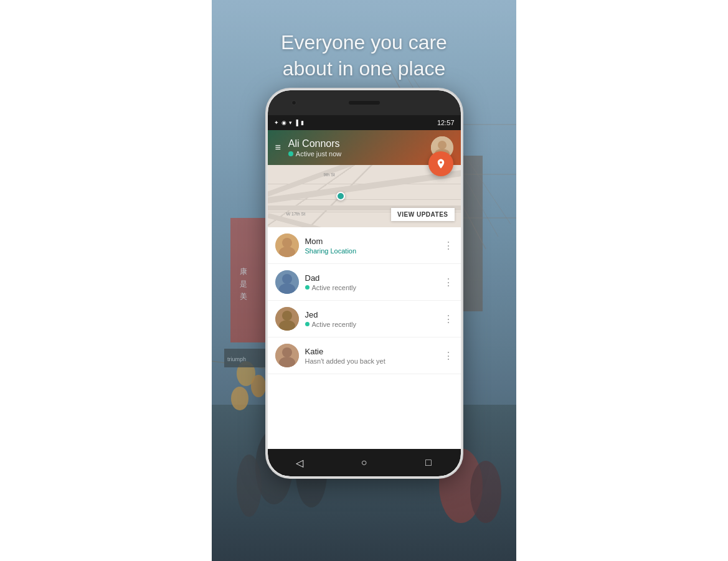  What do you see at coordinates (287, 245) in the screenshot?
I see `avatar-mom` at bounding box center [287, 245].